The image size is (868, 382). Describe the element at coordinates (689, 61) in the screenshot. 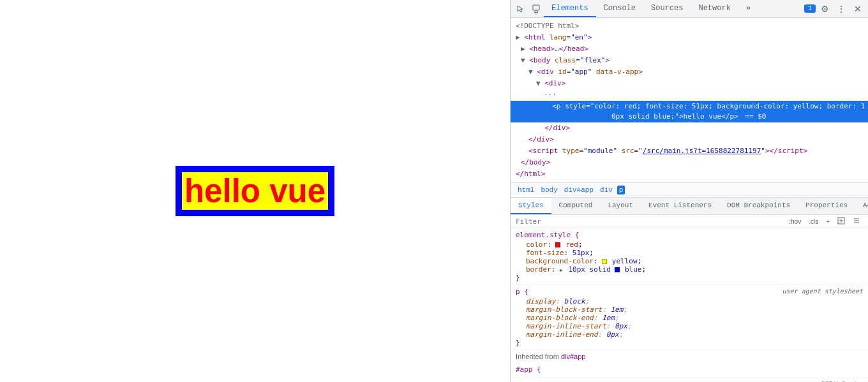

I see `dom-line-body: ▼ <body class="flex">` at that location.